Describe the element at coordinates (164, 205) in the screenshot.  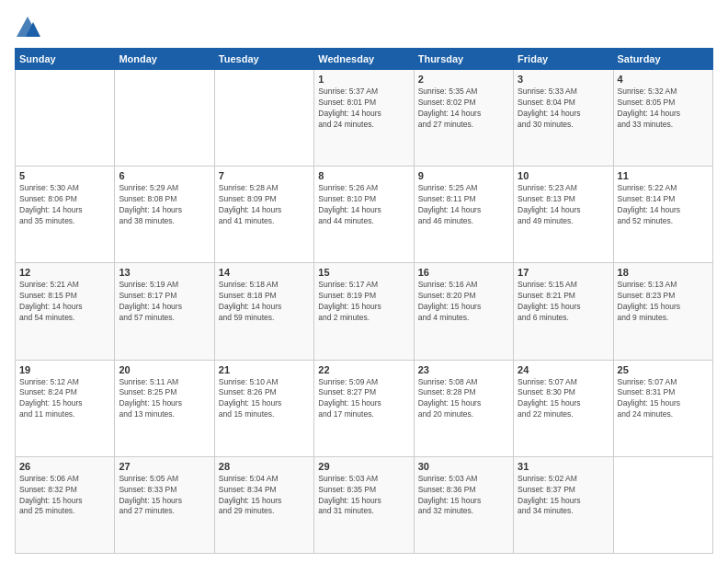
I see `day-info: Sunrise: 5:29 AM Sunset: 8:08 PM Dayligh…` at that location.